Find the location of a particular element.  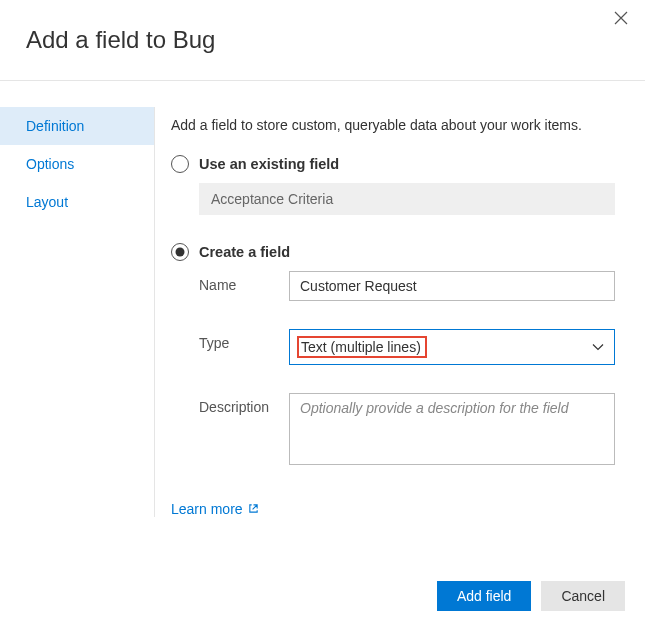

learn-more-label: Learn more is located at coordinates (207, 509).